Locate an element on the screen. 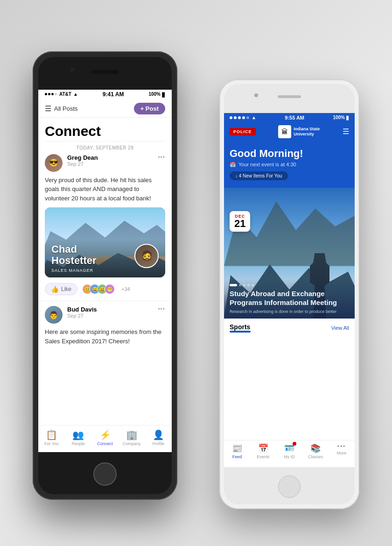 The width and height of the screenshot is (392, 546). hamburger-menu-icon: ☰ is located at coordinates (346, 132).